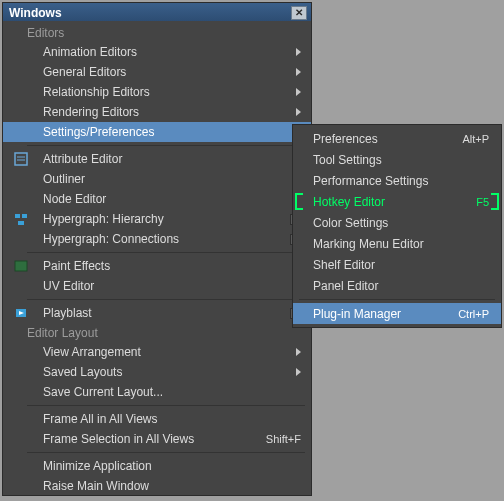  I want to click on menu-label: Playblast, so click(68, 313).